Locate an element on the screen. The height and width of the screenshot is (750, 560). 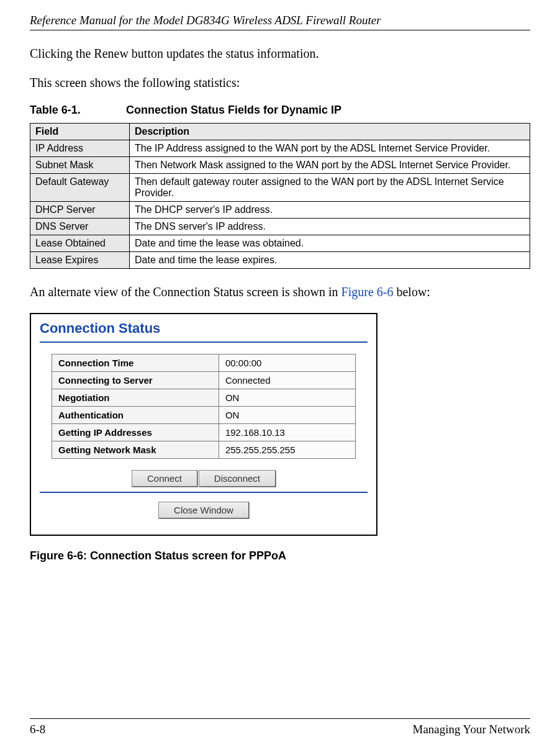
cs-row: Getting IP Addresses192.168.10.13 is located at coordinates (204, 433).